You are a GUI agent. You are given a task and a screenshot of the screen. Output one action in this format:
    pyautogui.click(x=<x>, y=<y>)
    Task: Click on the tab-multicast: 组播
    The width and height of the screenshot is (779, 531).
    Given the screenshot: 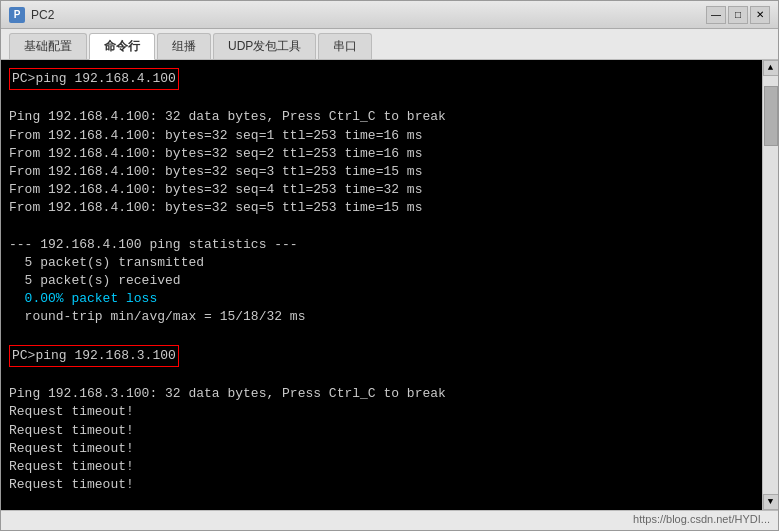 What is the action you would take?
    pyautogui.click(x=184, y=46)
    